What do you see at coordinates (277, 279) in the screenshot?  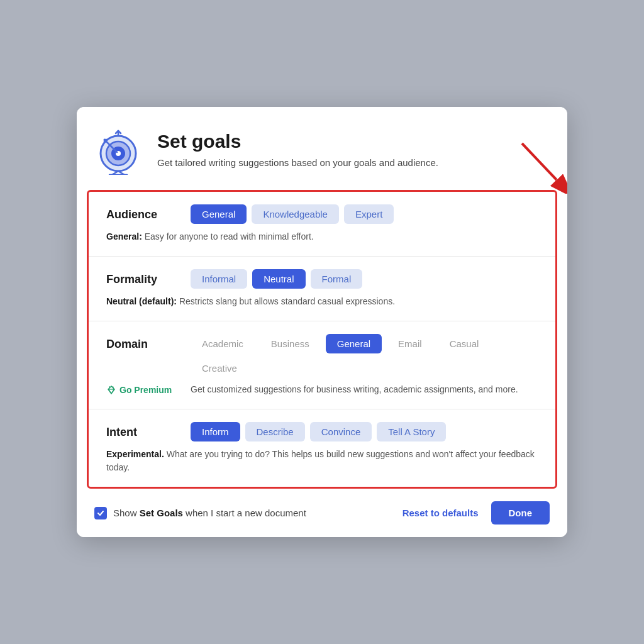 I see `formality-buttons: Informal Neutral Formal` at bounding box center [277, 279].